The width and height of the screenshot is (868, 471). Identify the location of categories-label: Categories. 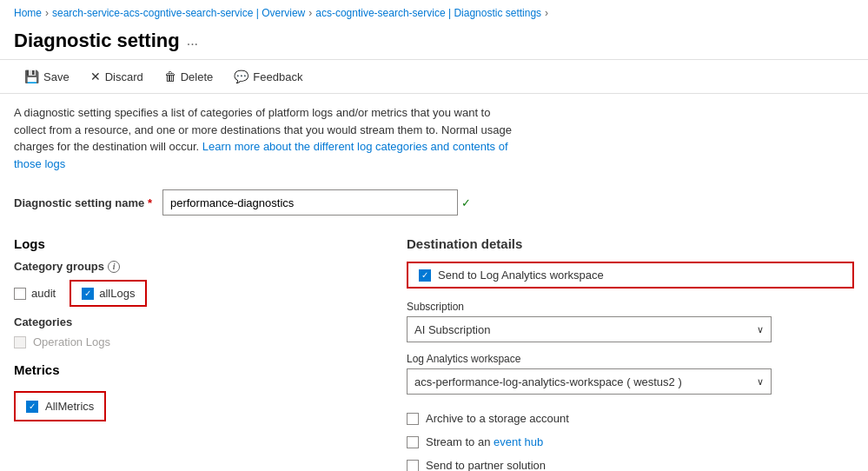
(196, 322).